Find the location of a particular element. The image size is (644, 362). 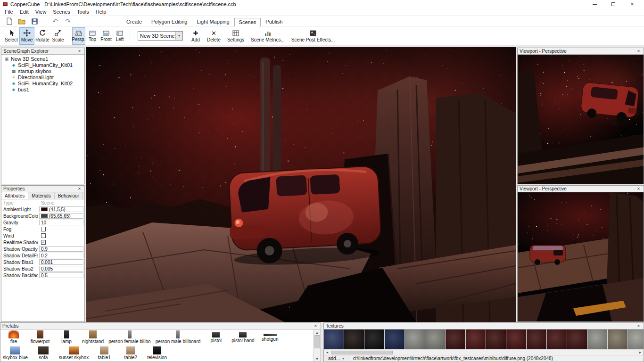

view-persp-button: Persp. is located at coordinates (79, 36).